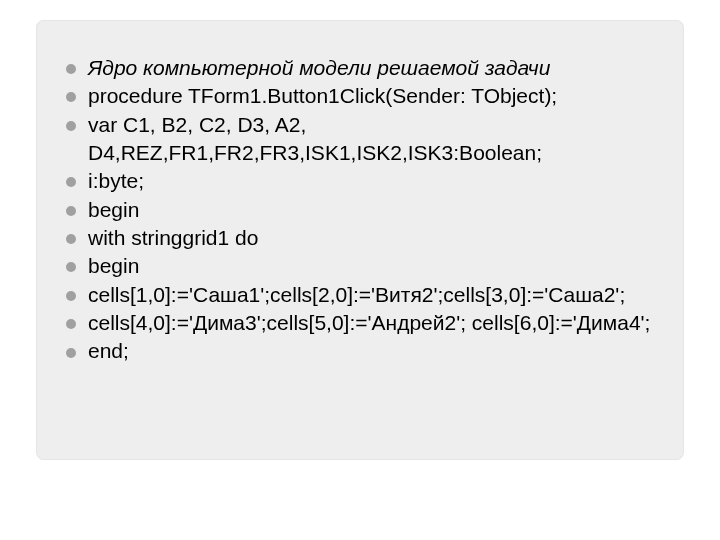  Describe the element at coordinates (322, 96) in the screenshot. I see `line-text: procedure TForm1.Button1Click(Sender: TO…` at that location.